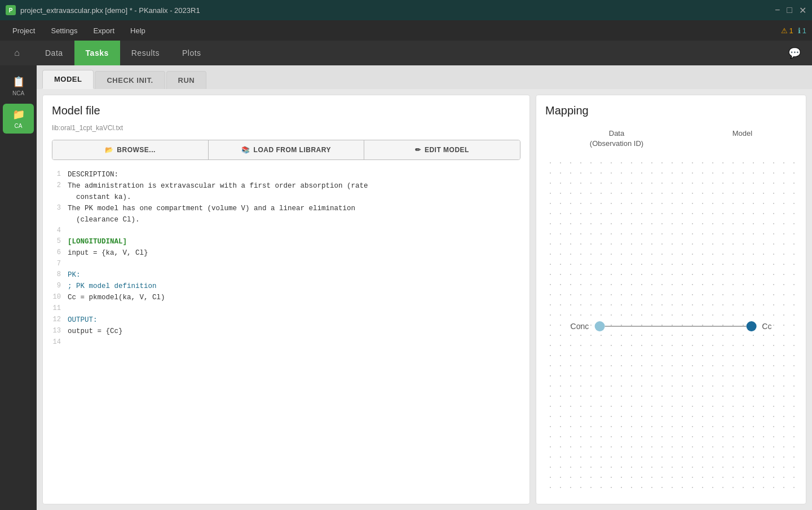 The height and width of the screenshot is (510, 812). What do you see at coordinates (286, 110) in the screenshot?
I see `model-panel-title: Model file` at bounding box center [286, 110].